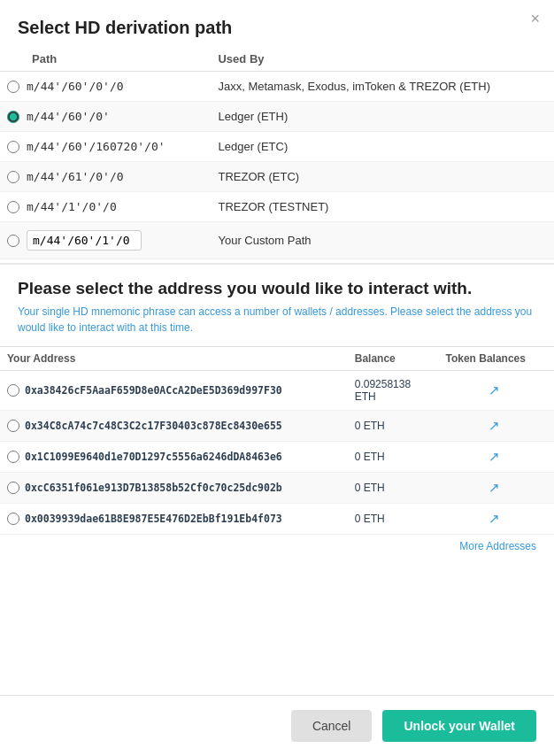  What do you see at coordinates (277, 427) in the screenshot?
I see `address-row: 0x34C8cA74c7c48C3C2c17F30403c878Ec8430e6…` at bounding box center [277, 427].